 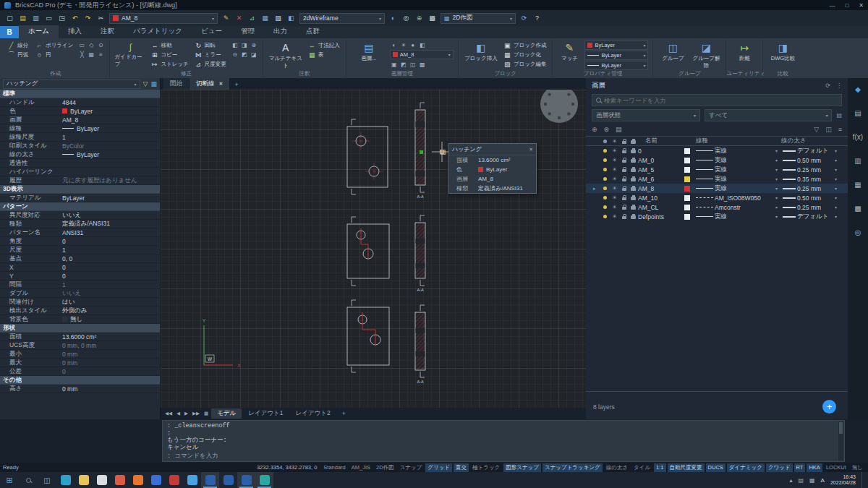 I want to click on layer-name: AM_6, so click(x=661, y=179).